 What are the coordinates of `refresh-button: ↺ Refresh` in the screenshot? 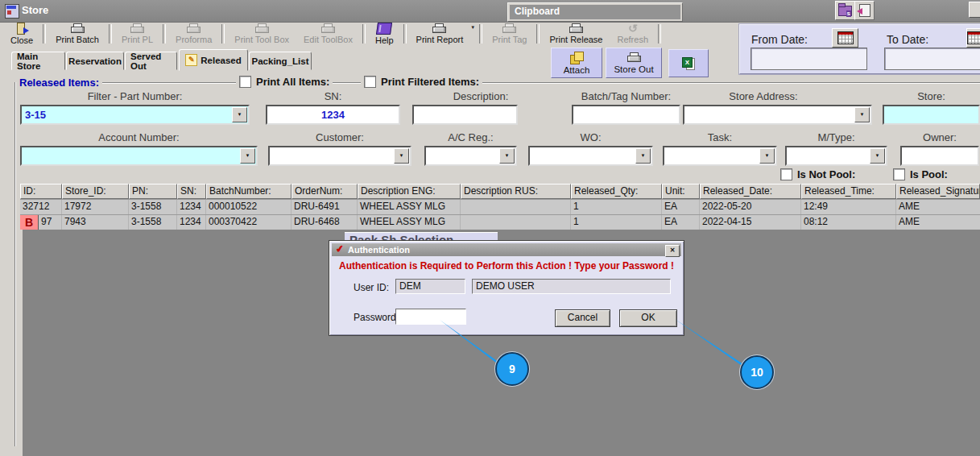 It's located at (633, 34).